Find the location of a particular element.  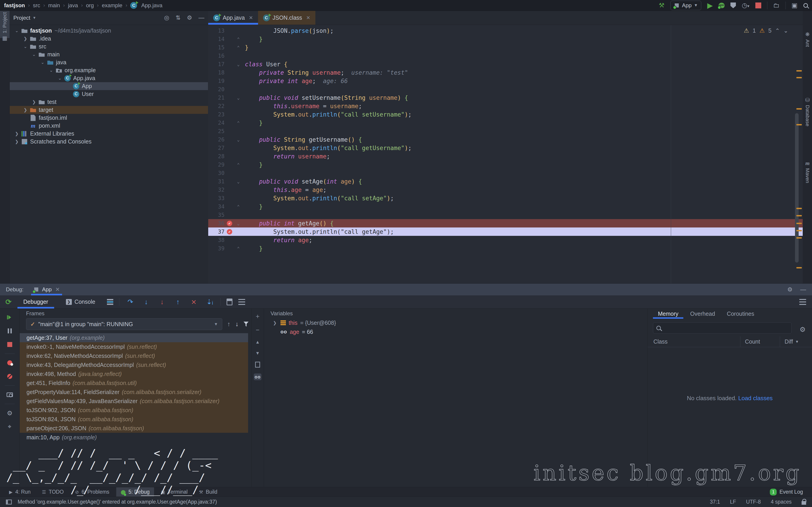

tree-item-external-libraries: ❯External Libraries is located at coordinates (109, 133).